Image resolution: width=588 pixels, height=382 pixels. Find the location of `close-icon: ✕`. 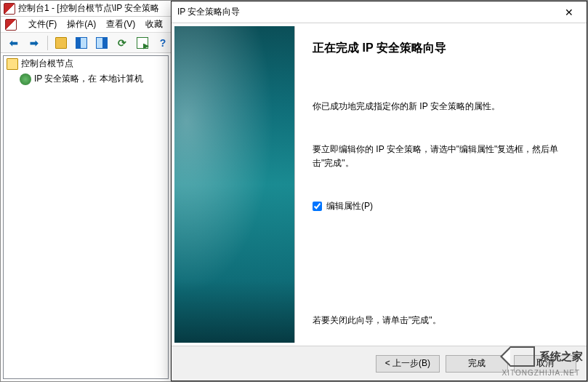

close-icon: ✕ is located at coordinates (569, 12).